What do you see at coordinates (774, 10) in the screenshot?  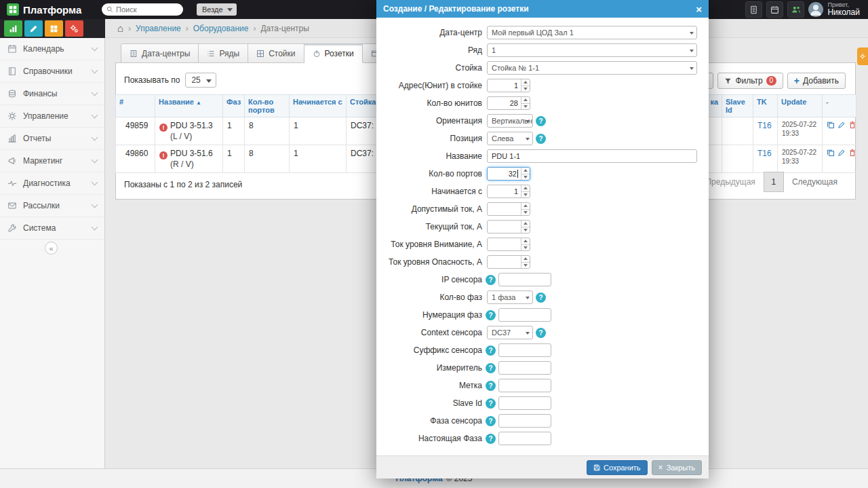 I see `calendar-button` at bounding box center [774, 10].